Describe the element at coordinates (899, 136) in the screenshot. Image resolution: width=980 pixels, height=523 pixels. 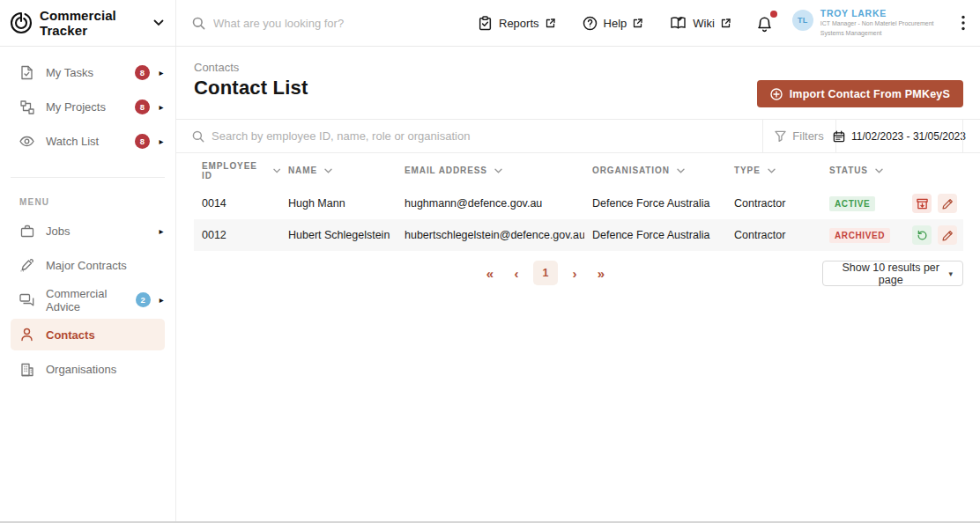
I see `date-range-picker: 11/02/2023 - 31/05/2023` at that location.